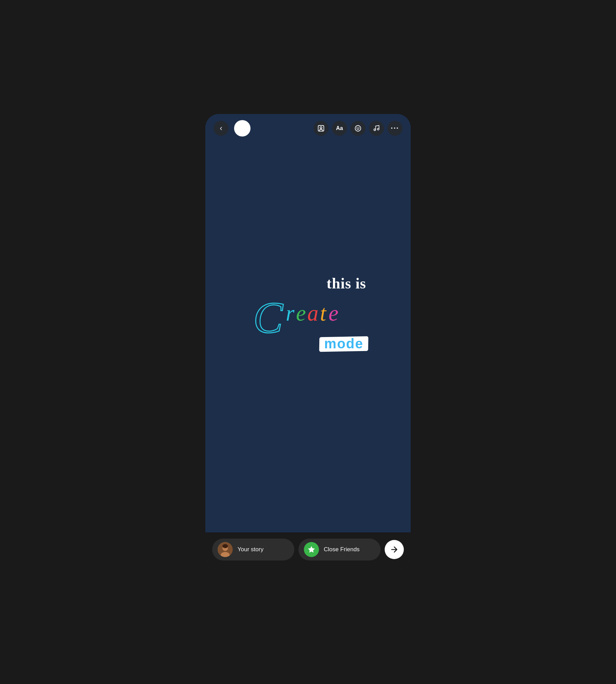 The width and height of the screenshot is (616, 684). What do you see at coordinates (358, 128) in the screenshot?
I see `sticker-icon` at bounding box center [358, 128].